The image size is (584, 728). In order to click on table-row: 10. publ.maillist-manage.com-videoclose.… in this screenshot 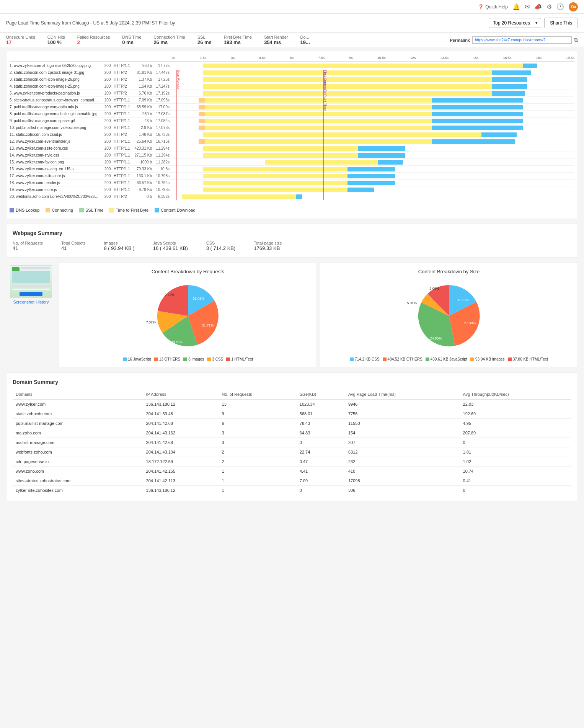, I will do `click(292, 128)`.